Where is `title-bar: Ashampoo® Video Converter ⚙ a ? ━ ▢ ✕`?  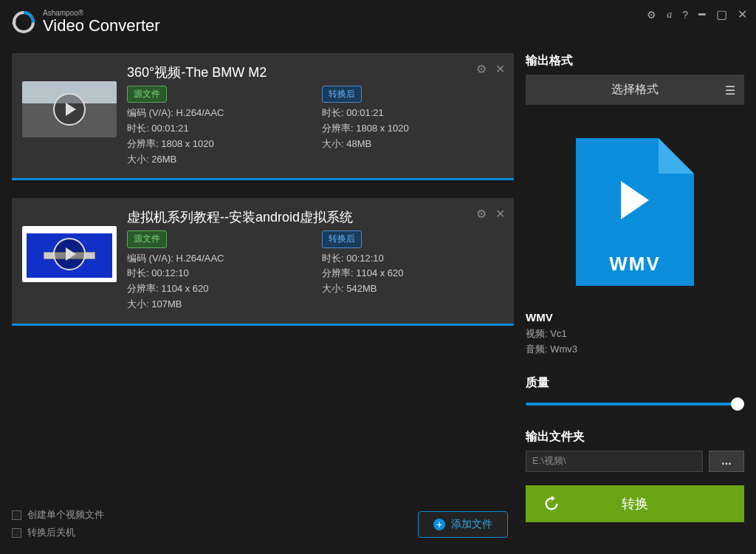 title-bar: Ashampoo® Video Converter ⚙ a ? ━ ▢ ✕ is located at coordinates (378, 22).